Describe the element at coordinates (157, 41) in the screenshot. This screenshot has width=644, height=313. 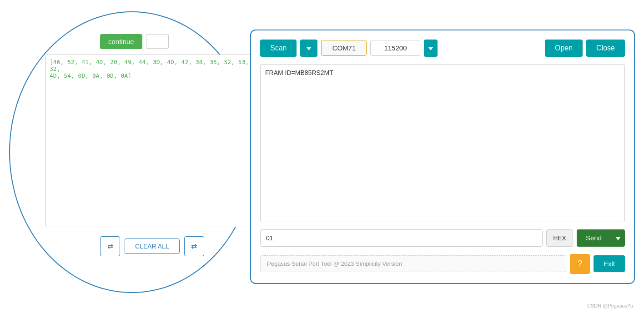
I see `continue-input` at that location.